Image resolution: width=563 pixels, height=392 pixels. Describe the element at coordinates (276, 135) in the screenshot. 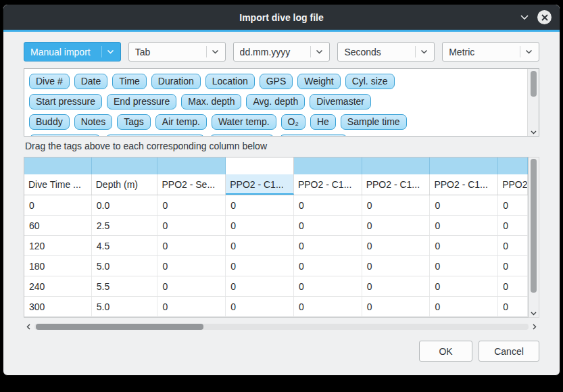

I see `tag-row: Sample depthSample temperatureSample pO₂…` at that location.